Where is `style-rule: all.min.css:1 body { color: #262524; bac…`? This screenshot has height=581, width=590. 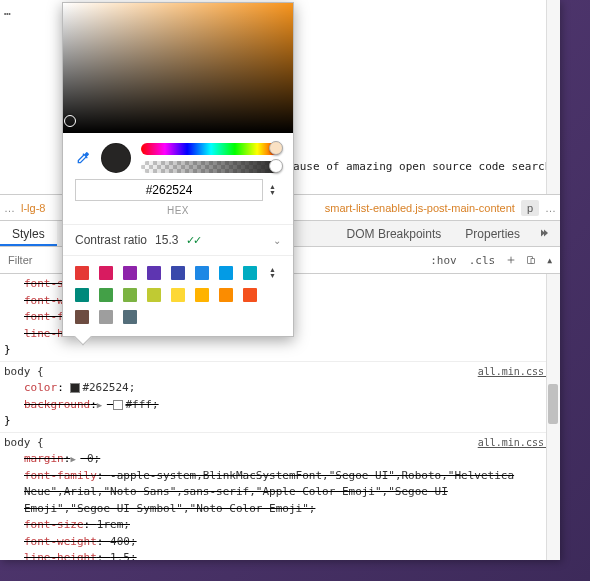
style-rule: all.min.css:1 body { color: #262524; bac… is located at coordinates (280, 398).